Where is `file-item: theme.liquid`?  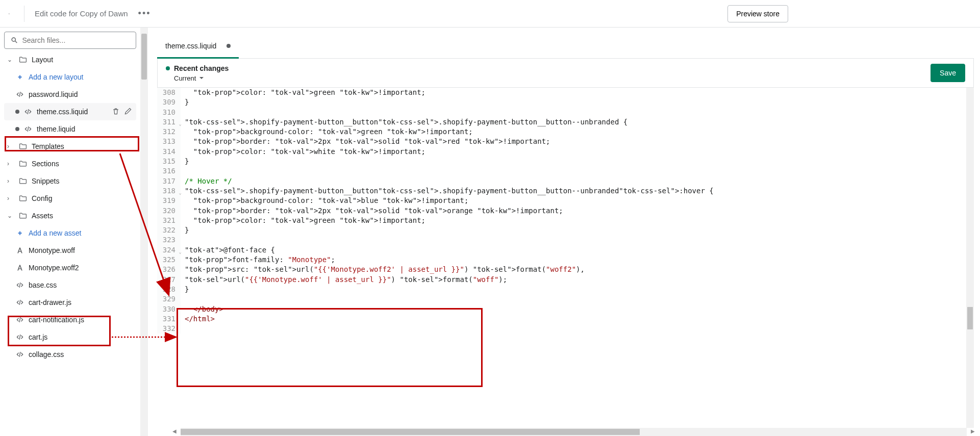 file-item: theme.liquid is located at coordinates (70, 129).